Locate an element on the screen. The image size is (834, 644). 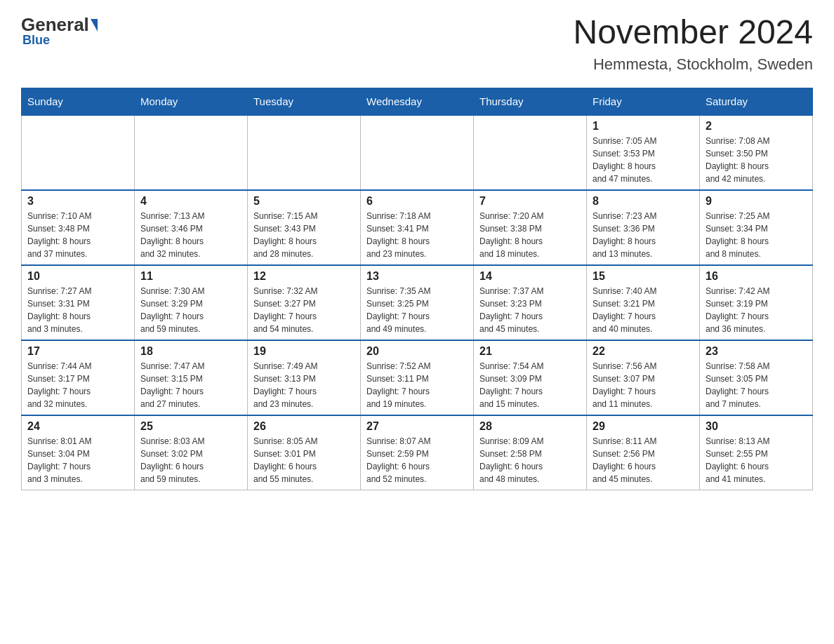
week-row-1: 1Sunrise: 7:05 AM Sunset: 3:53 PM Daylig… is located at coordinates (417, 153).